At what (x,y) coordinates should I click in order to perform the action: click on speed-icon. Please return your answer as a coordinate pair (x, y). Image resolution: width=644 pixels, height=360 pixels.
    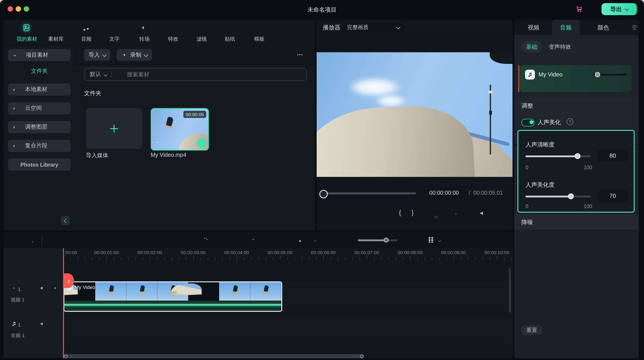
    Looking at the image, I should click on (190, 240).